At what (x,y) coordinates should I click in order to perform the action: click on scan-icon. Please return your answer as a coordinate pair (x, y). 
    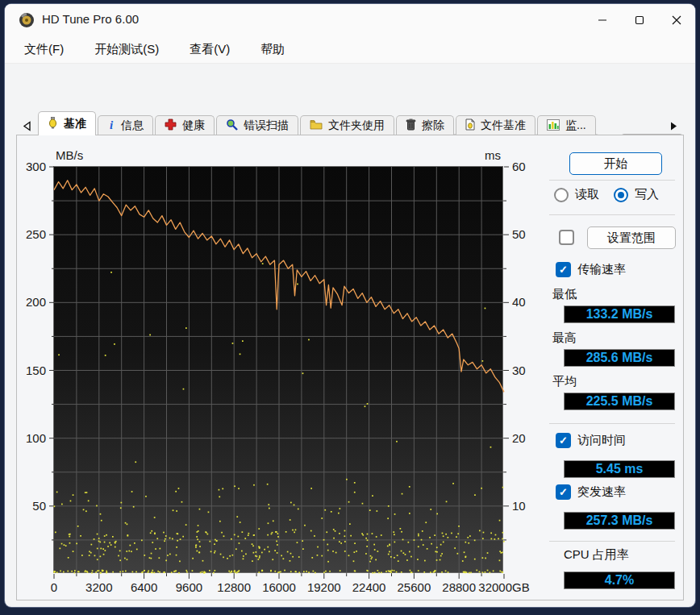
    Looking at the image, I should click on (232, 126).